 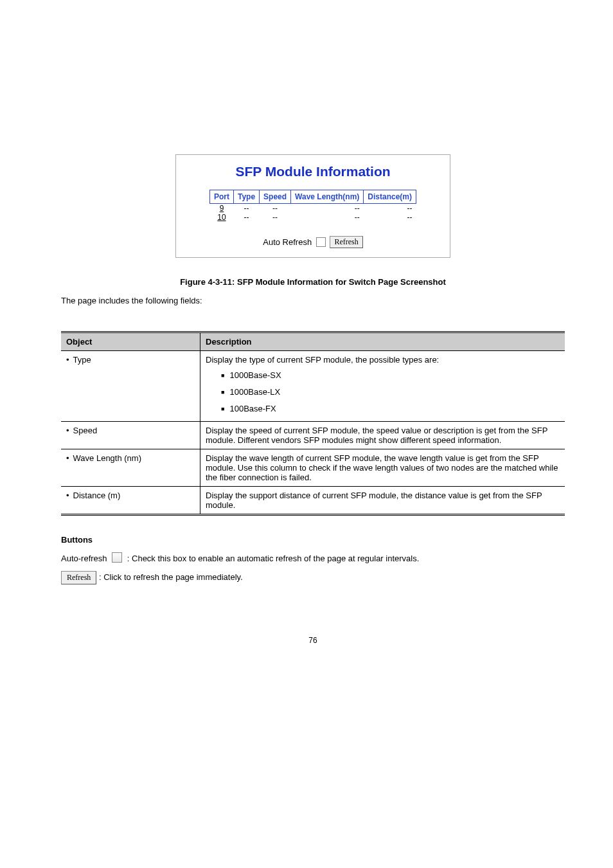 What do you see at coordinates (312, 197) in the screenshot?
I see `table-header-row: Port Type Speed Wave Length(nm) Distance…` at bounding box center [312, 197].